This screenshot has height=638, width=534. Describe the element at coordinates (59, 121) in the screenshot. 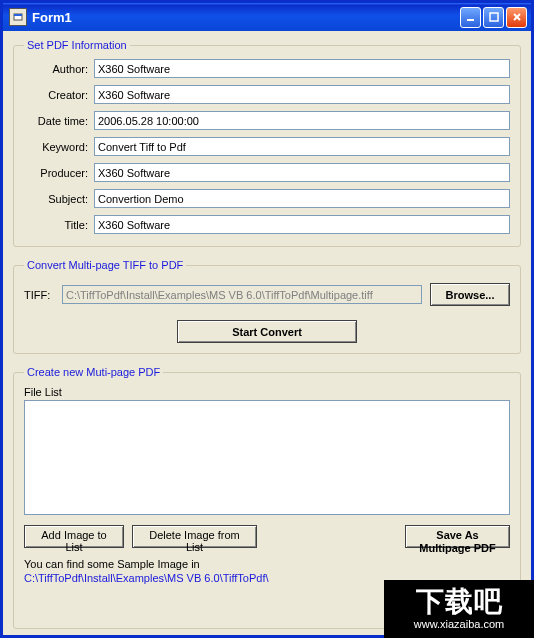

I see `datetime-label: Date time:` at that location.